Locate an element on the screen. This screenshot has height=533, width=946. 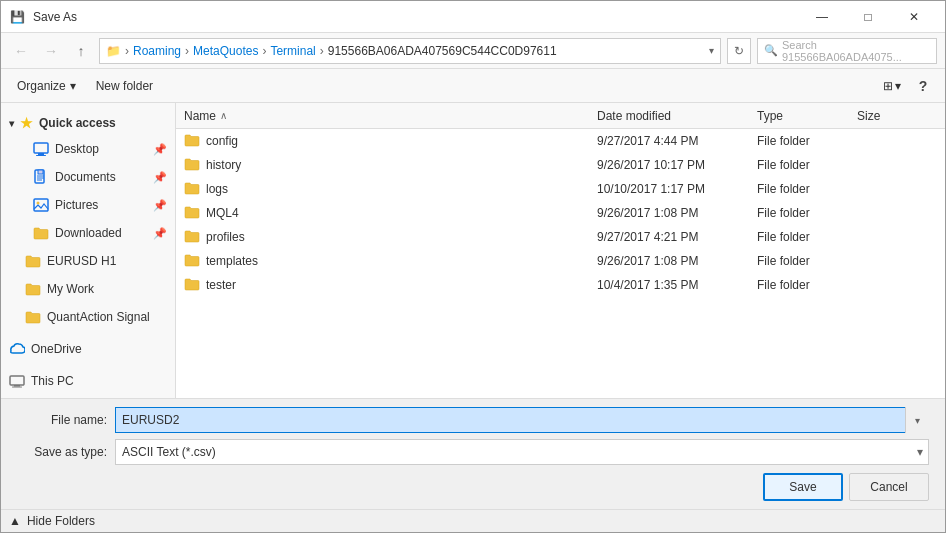
sidebar-item-mywork: My Work is located at coordinates (88, 289).